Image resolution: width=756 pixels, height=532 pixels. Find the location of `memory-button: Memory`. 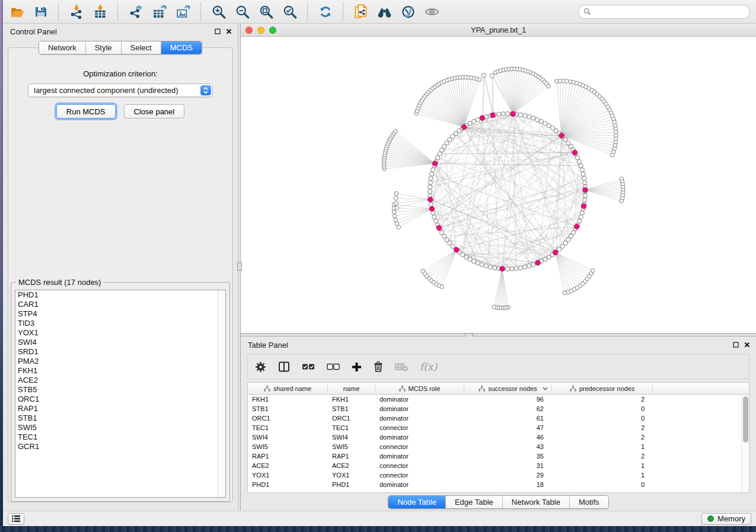

memory-button: Memory is located at coordinates (726, 519).